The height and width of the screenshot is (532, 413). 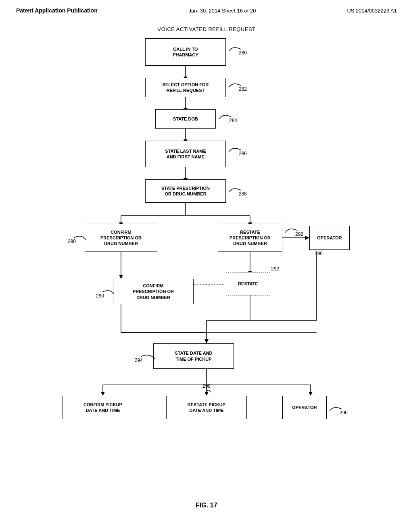 I want to click on svg-text: 296, so click(x=344, y=413).